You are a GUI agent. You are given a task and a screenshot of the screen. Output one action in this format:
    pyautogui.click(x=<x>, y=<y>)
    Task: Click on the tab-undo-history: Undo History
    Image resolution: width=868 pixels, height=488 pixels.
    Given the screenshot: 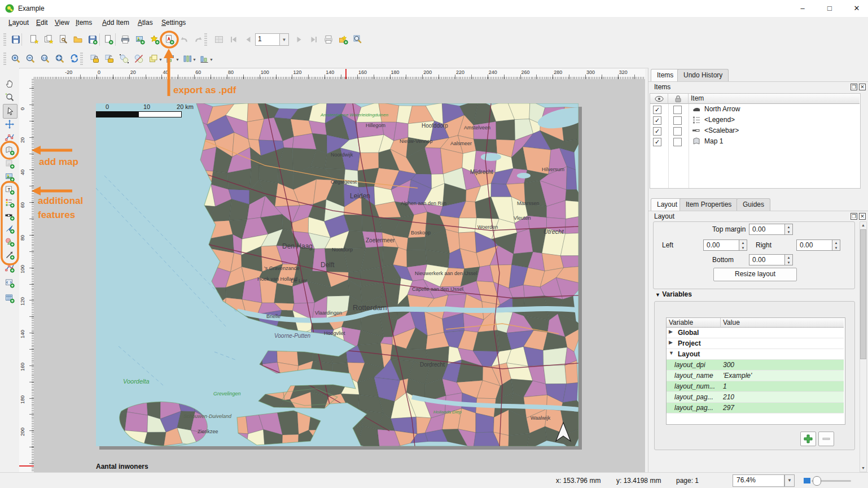 What is the action you would take?
    pyautogui.click(x=703, y=75)
    